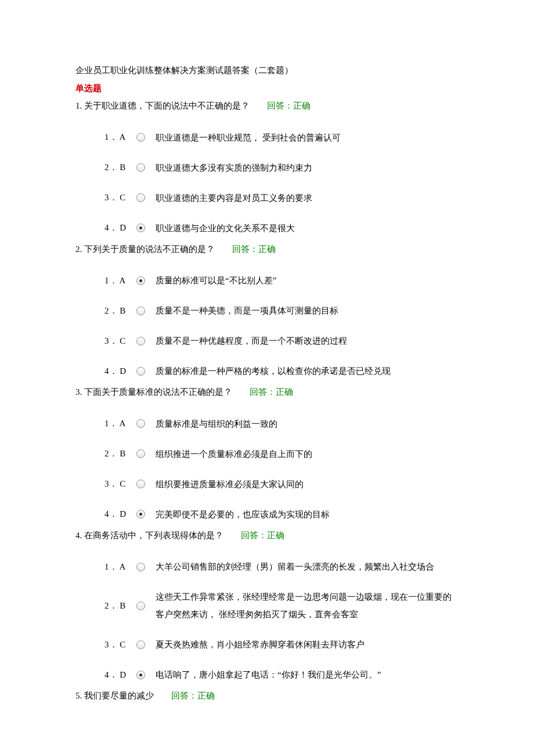  What do you see at coordinates (150, 535) in the screenshot?
I see `question-text: 4. 在商务活动中，下列表现得体的是？` at bounding box center [150, 535].